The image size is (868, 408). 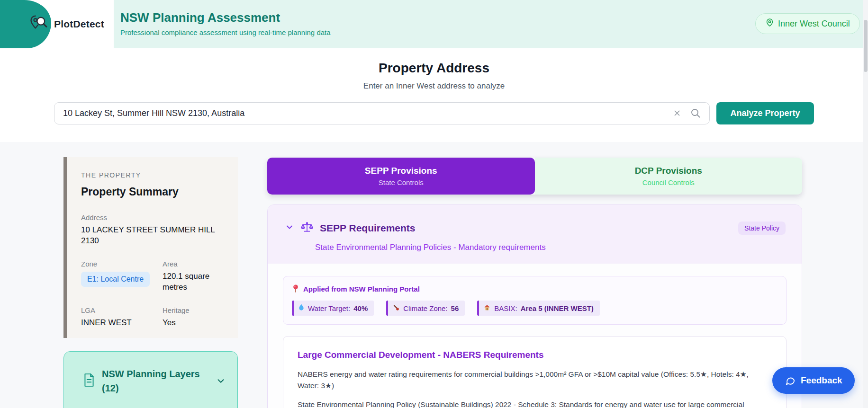 I want to click on app-header: PlotDetect NSW Planning Assessment Profe…, so click(x=434, y=24).